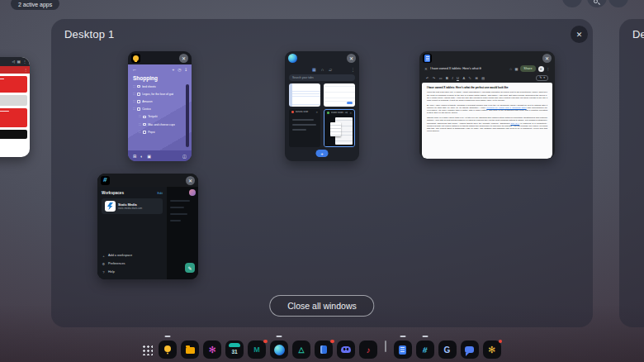  Describe the element at coordinates (135, 156) in the screenshot. I see `add-checkbox-icon: ⊞` at that location.